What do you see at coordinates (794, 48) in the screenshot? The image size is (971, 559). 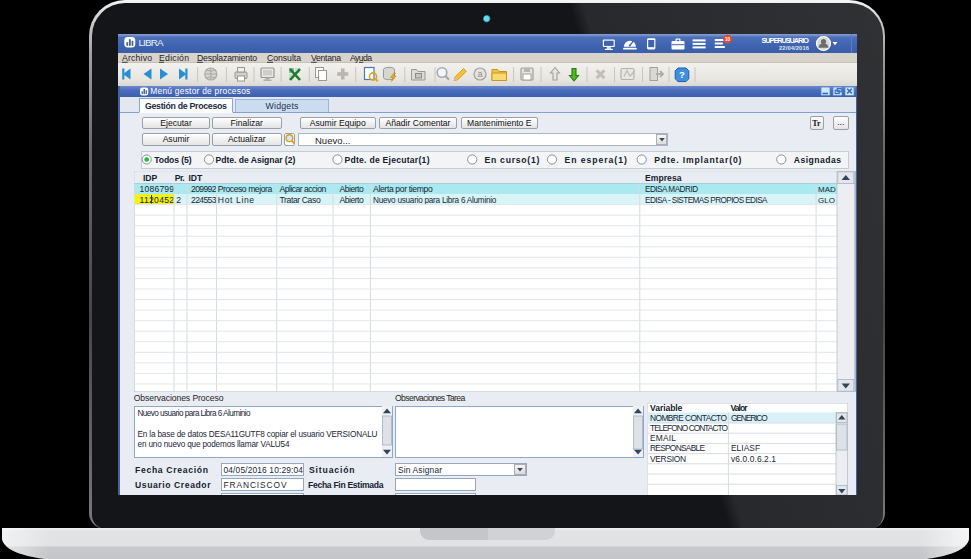 I see `svg-text: 22/04/2016` at bounding box center [794, 48].